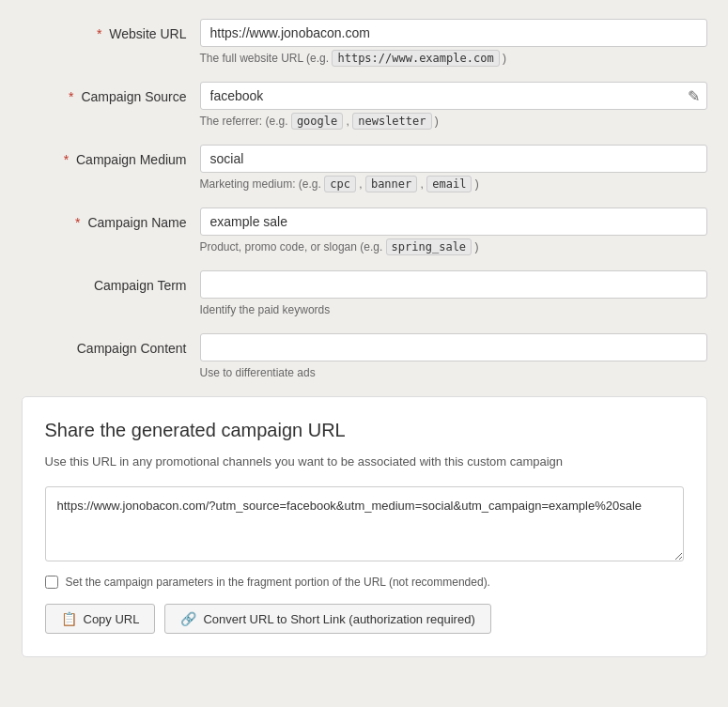 This screenshot has width=728, height=707. Describe the element at coordinates (327, 619) in the screenshot. I see `convert-url-button: 🔗 Convert URL to Short Link (authorizati…` at that location.